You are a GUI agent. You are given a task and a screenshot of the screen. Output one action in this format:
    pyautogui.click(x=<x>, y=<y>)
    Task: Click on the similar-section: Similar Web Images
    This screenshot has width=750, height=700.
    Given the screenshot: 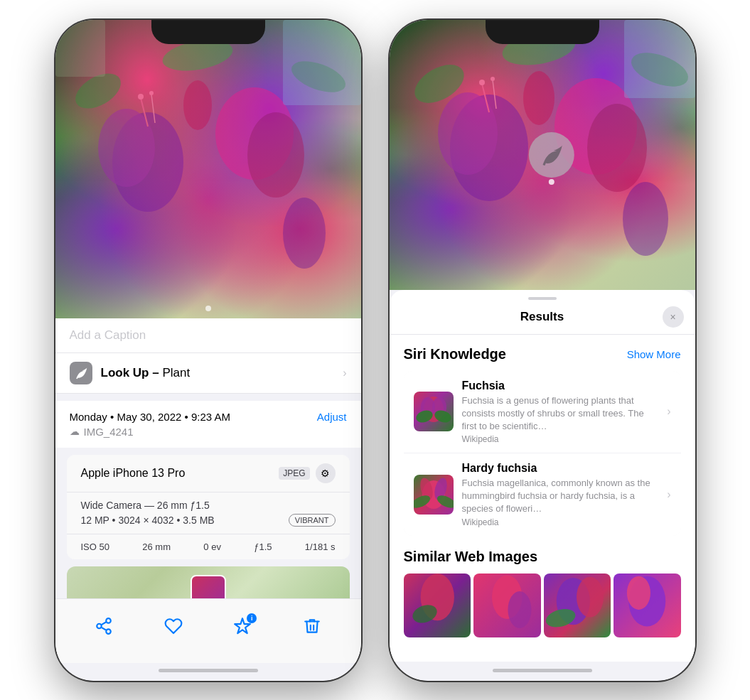 What is the action you would take?
    pyautogui.click(x=542, y=596)
    